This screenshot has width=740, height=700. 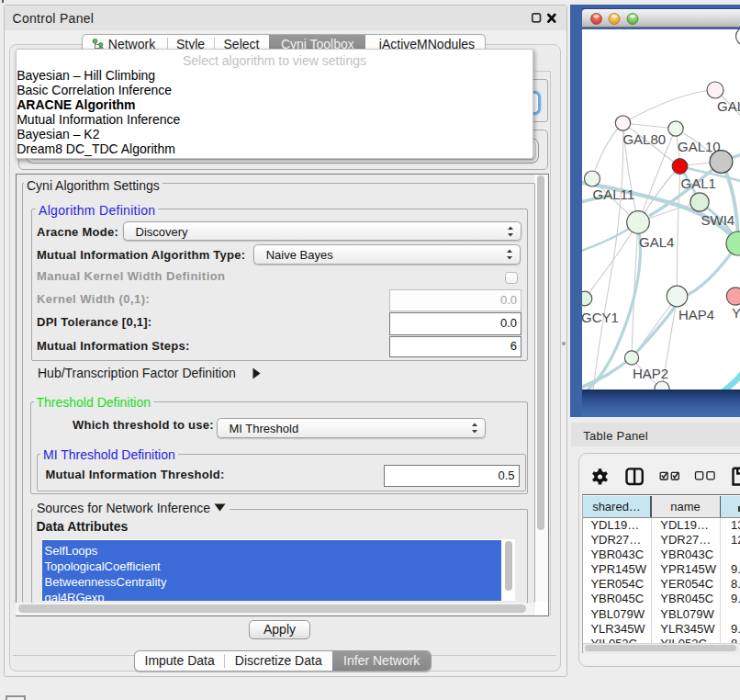 I want to click on svg-text: GCY1, so click(x=600, y=318).